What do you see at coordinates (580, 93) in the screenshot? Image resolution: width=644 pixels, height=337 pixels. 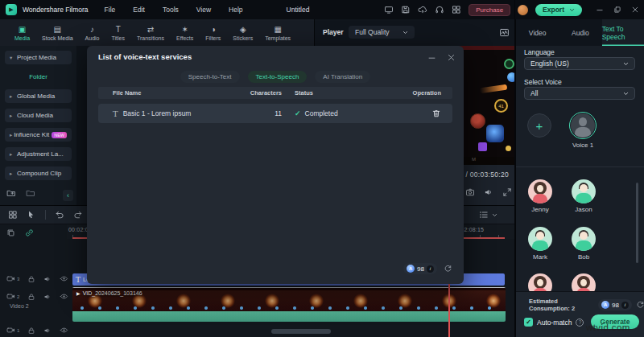 I see `voice-filter-select: All` at bounding box center [580, 93].